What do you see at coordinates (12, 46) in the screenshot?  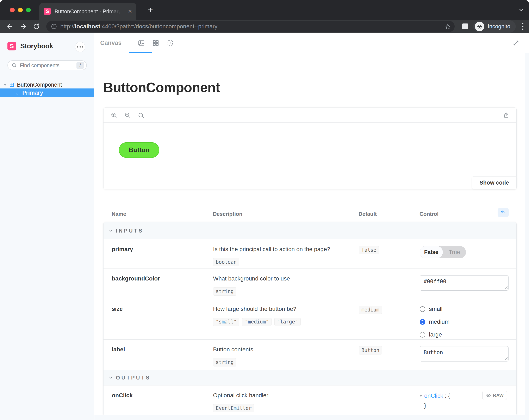 I see `storybook-logo-icon: S` at bounding box center [12, 46].